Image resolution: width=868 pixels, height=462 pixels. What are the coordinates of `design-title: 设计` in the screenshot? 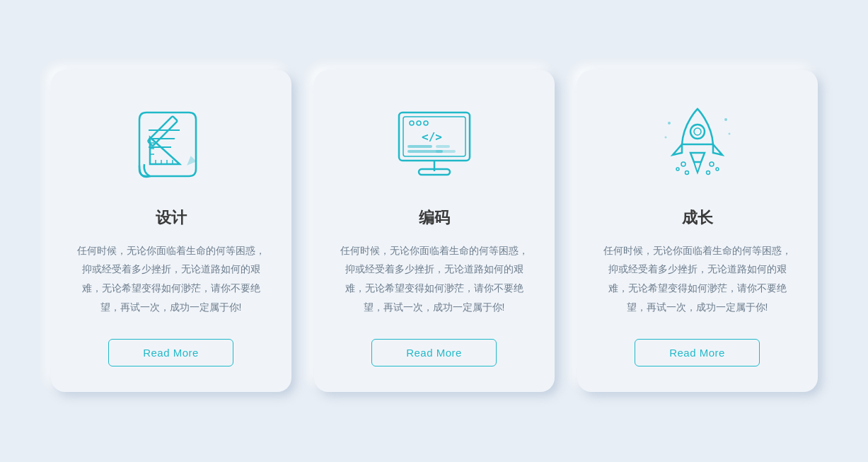 It's located at (171, 218).